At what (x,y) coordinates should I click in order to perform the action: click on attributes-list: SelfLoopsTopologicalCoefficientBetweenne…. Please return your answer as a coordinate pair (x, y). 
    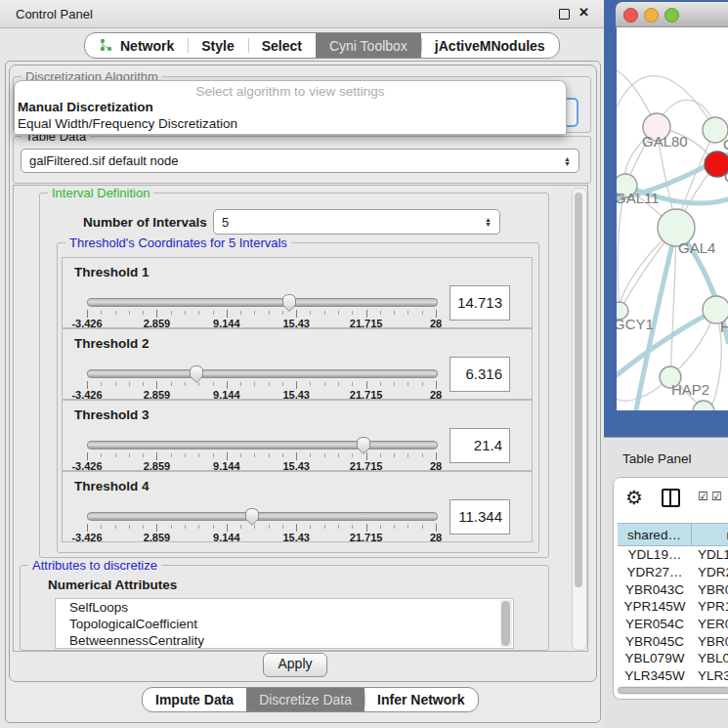
    Looking at the image, I should click on (284, 623).